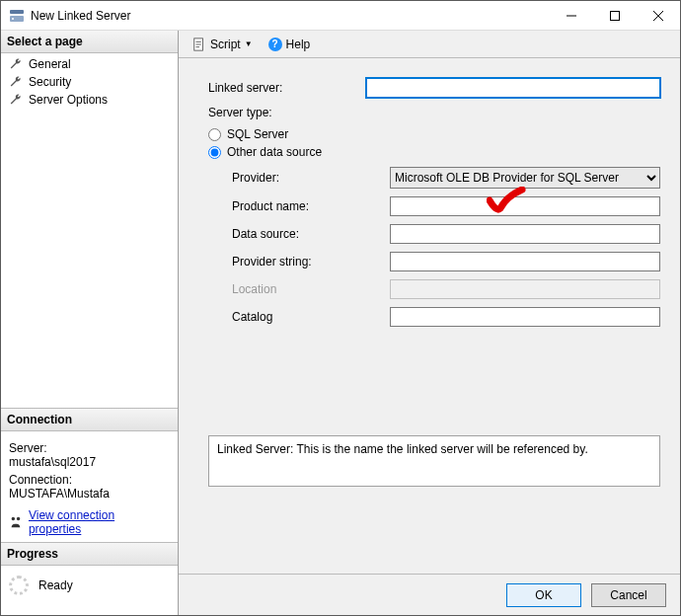 The height and width of the screenshot is (616, 681). Describe the element at coordinates (89, 578) in the screenshot. I see `progress-section: Progress Ready` at that location.